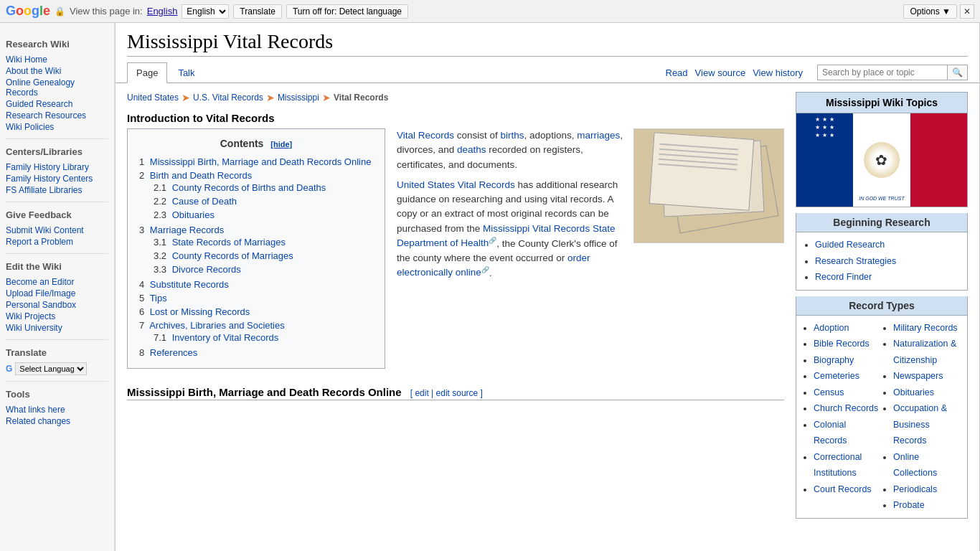 This screenshot has width=980, height=551. What do you see at coordinates (57, 282) in the screenshot?
I see `sidebar-item-become-editor: Become an Editor` at bounding box center [57, 282].